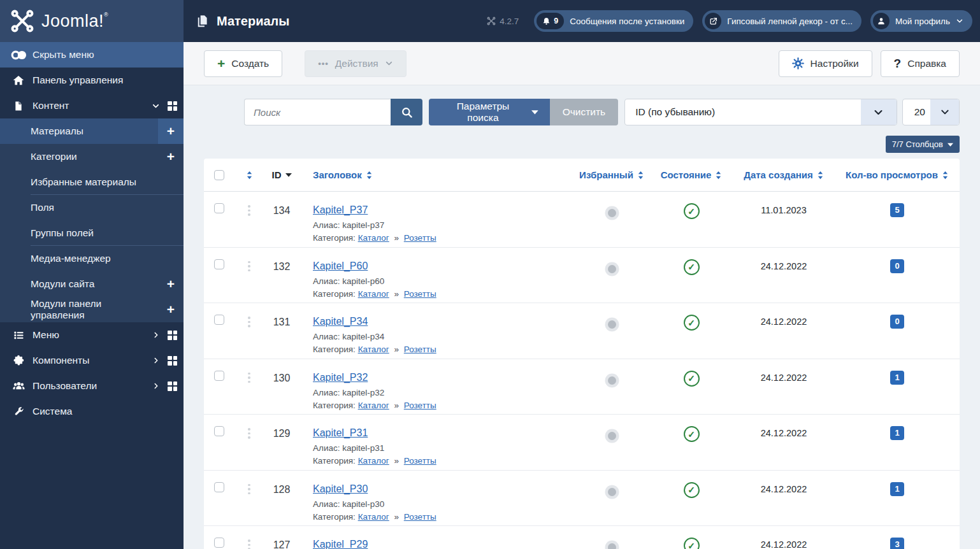 Image resolution: width=980 pixels, height=549 pixels. I want to click on sidebar-item-dashboard: Панель управления, so click(92, 80).